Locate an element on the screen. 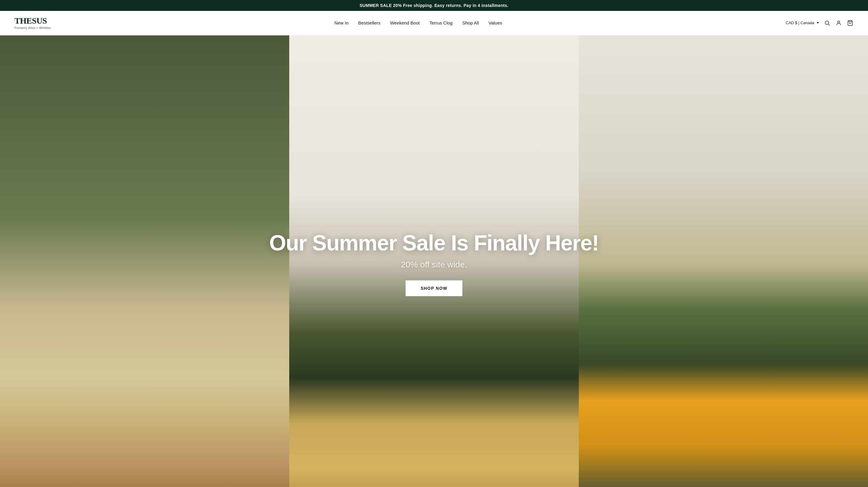 The image size is (868, 487). search-button is located at coordinates (827, 23).